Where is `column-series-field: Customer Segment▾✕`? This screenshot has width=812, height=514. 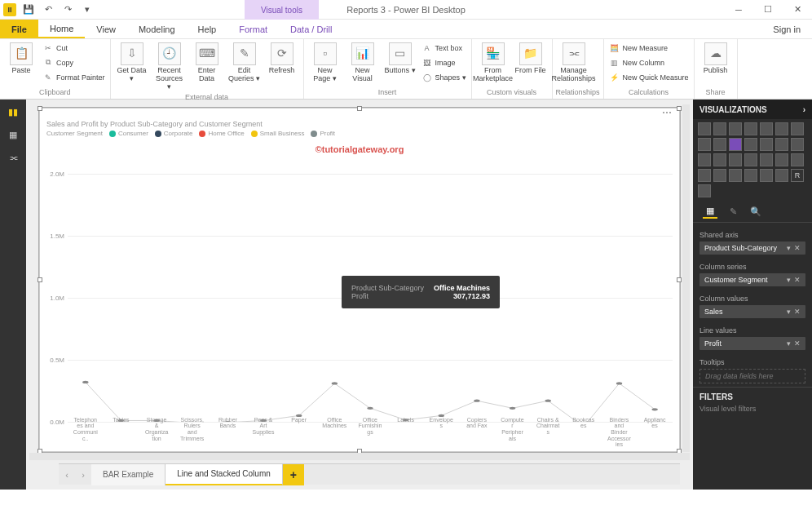
column-series-field: Customer Segment▾✕ is located at coordinates (752, 280).